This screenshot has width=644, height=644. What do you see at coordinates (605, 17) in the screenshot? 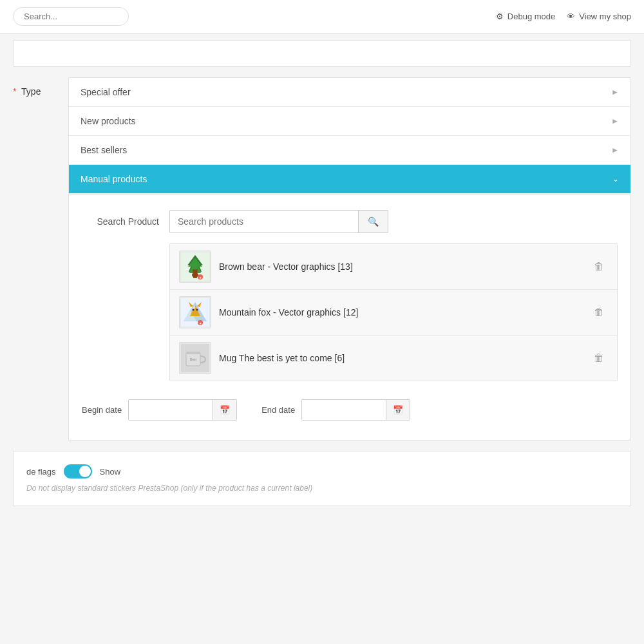
I see `view-shop-label: View my shop` at bounding box center [605, 17].